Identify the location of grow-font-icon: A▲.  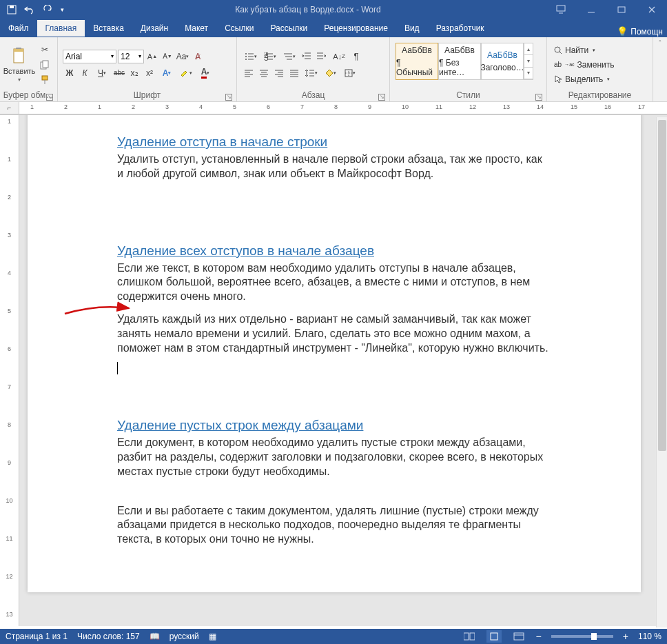
(152, 57).